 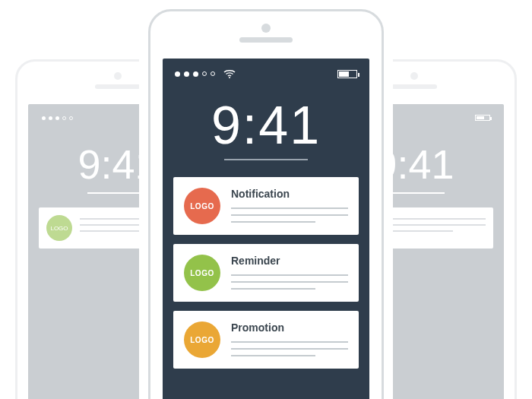 I want to click on battery-level, so click(x=344, y=74).